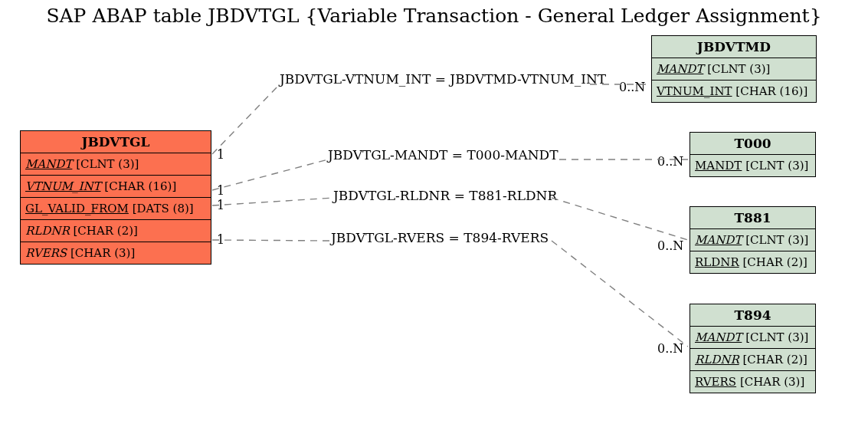 The image size is (868, 447). I want to click on field-rvers: RVERS [CHAR (3)], so click(116, 253).